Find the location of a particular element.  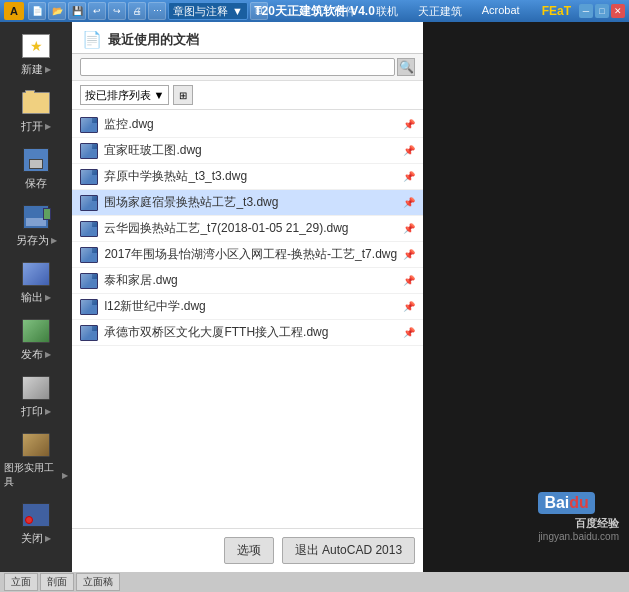

sidebar-item-saveas: 另存为 ▶ is located at coordinates (36, 226).